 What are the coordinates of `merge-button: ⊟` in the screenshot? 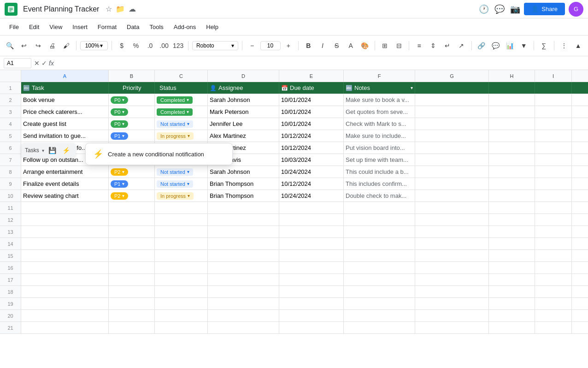 It's located at (399, 46).